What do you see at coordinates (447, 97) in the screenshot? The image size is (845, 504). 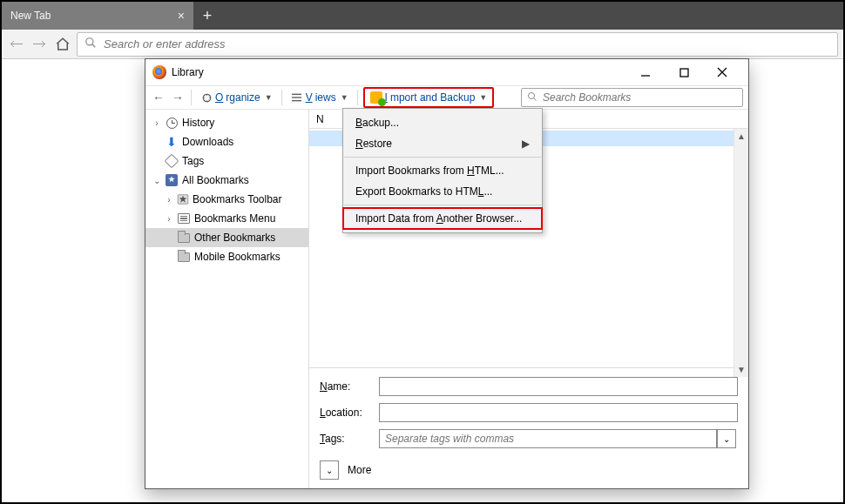 I see `library-toolbar: ← → Organize▼ Views▼ Import and Backup▼` at bounding box center [447, 97].